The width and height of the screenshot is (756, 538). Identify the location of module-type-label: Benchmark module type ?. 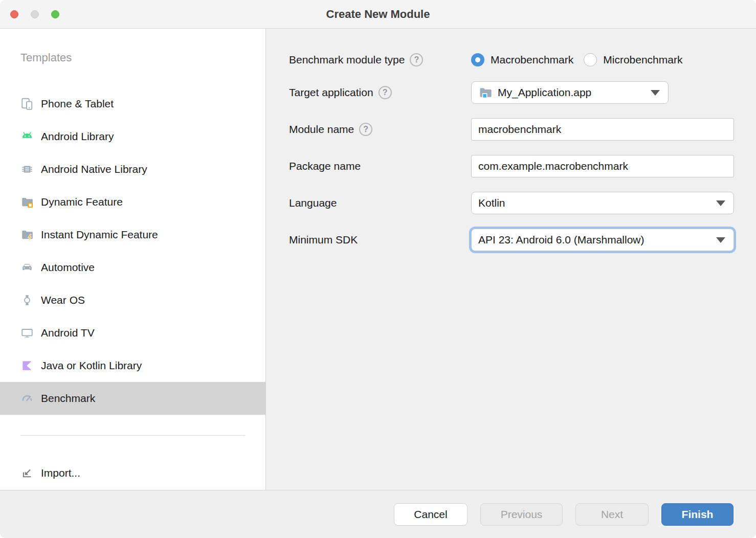
(380, 60).